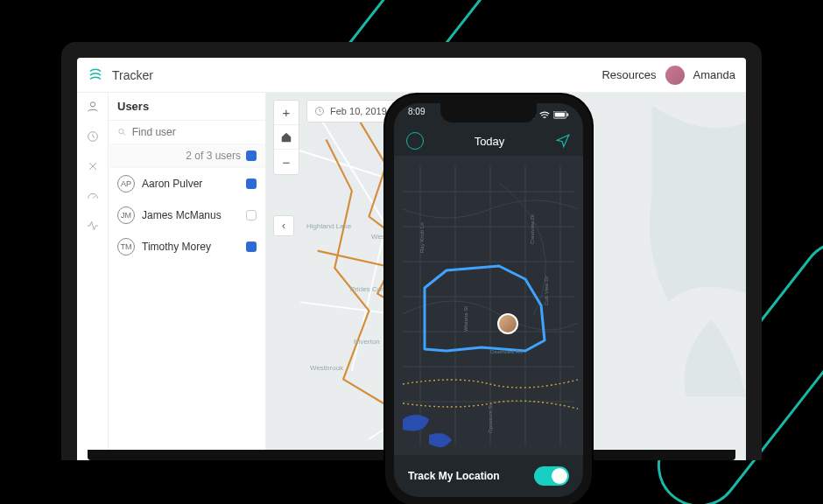 This screenshot has height=504, width=823. What do you see at coordinates (490, 418) in the screenshot?
I see `street-label: Opossum St` at bounding box center [490, 418].